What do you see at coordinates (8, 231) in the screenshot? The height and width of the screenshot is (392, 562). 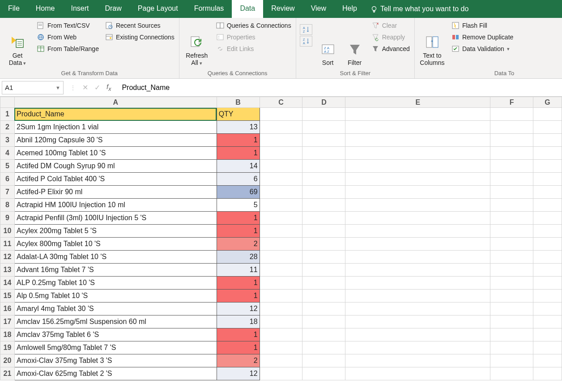 I see `row-header-10: 10` at bounding box center [8, 231].